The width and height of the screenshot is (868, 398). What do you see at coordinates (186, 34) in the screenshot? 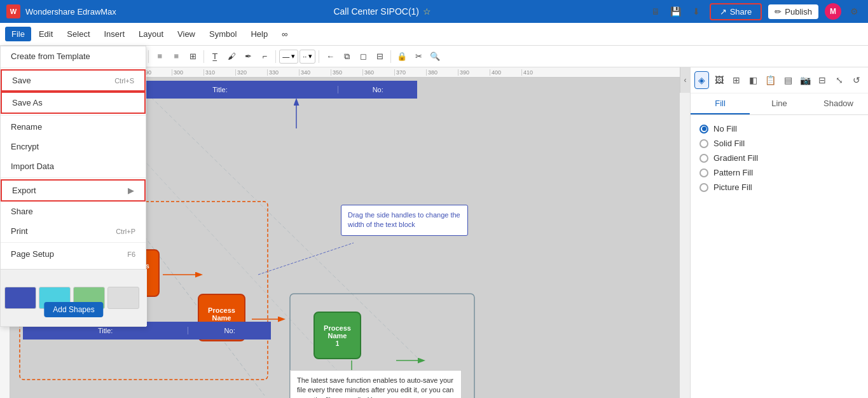
I see `menu-view: View` at bounding box center [186, 34].